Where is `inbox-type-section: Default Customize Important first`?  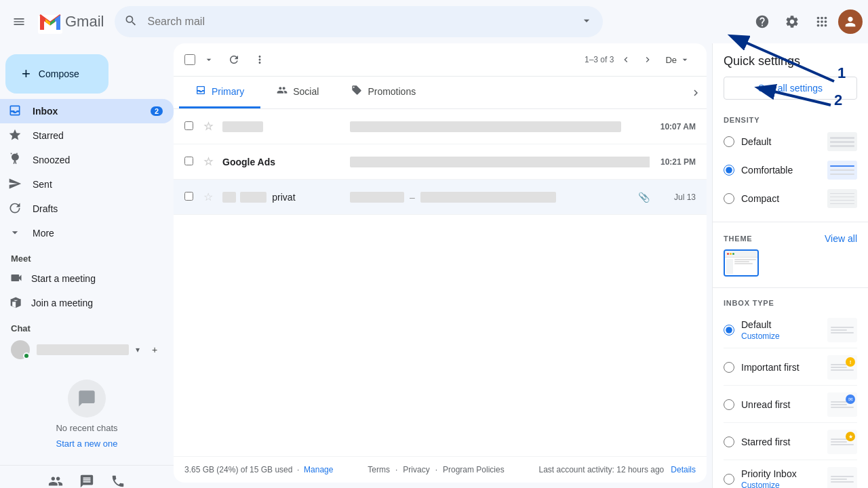 inbox-type-section: Default Customize Important first is located at coordinates (791, 399).